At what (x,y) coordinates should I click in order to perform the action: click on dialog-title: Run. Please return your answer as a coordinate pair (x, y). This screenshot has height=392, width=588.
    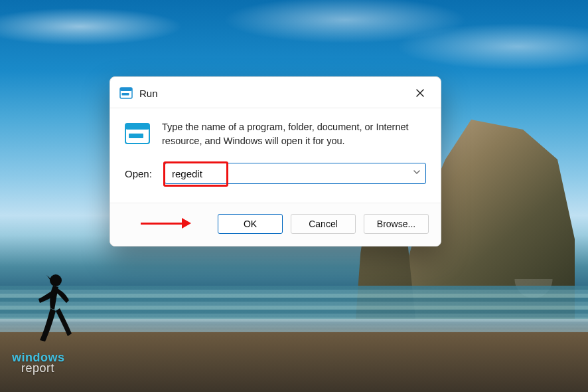
    Looking at the image, I should click on (149, 93).